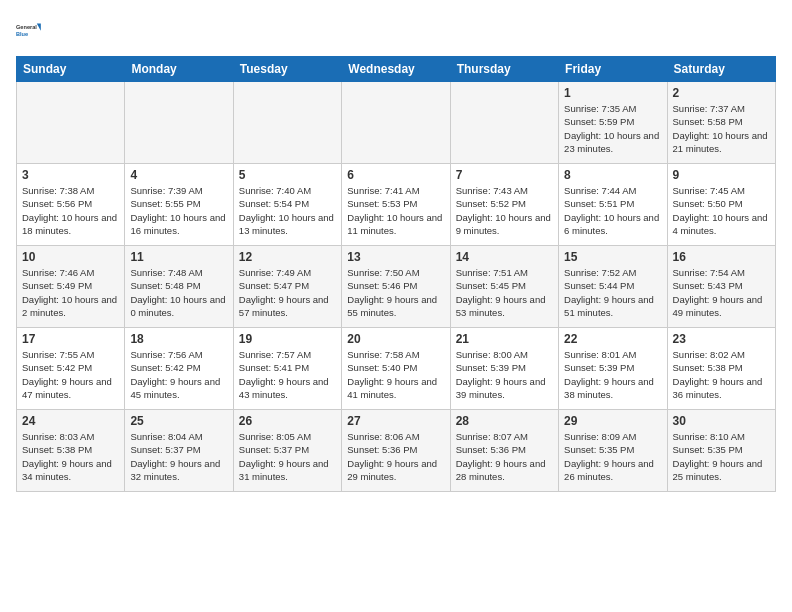  Describe the element at coordinates (71, 205) in the screenshot. I see `calendar-cell: 3Sunrise: 7:38 AM Sunset: 5:56 PM Daylig…` at that location.